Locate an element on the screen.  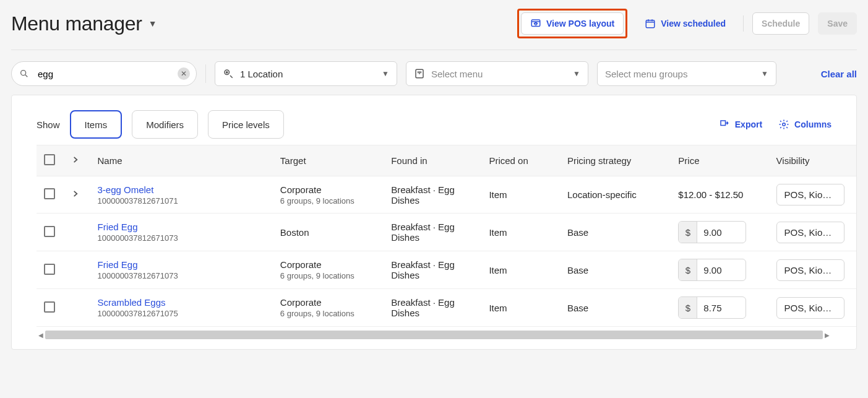
columns-label: Columns is located at coordinates (813, 124).